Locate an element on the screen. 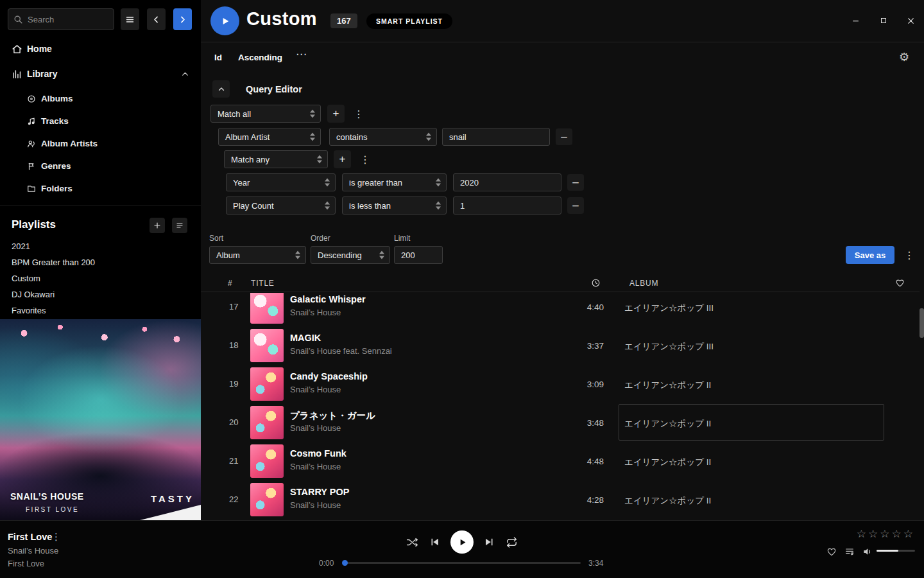 The image size is (924, 578). rule-field-select: Play Count is located at coordinates (281, 206).